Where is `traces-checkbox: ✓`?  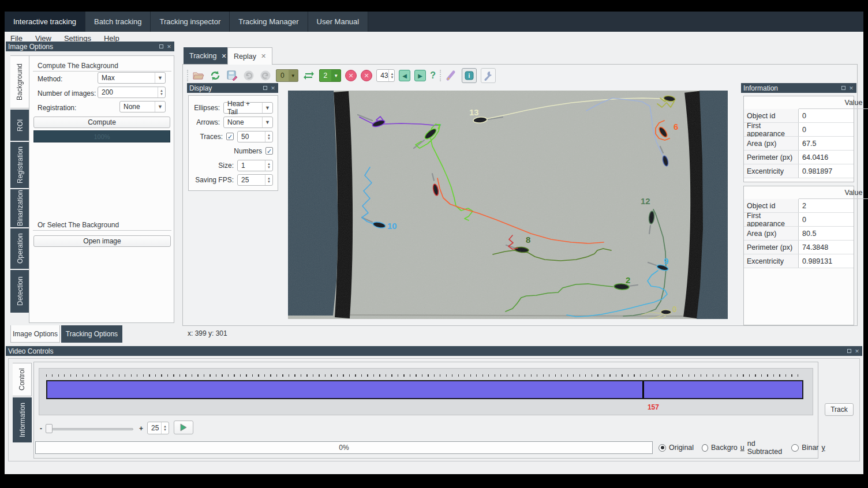 traces-checkbox: ✓ is located at coordinates (230, 136).